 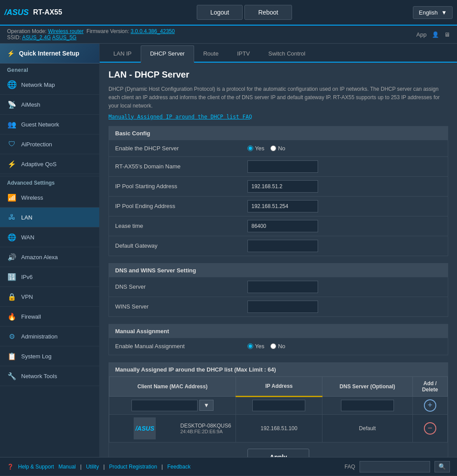 What do you see at coordinates (279, 453) in the screenshot?
I see `apply-button: Apply` at bounding box center [279, 453].